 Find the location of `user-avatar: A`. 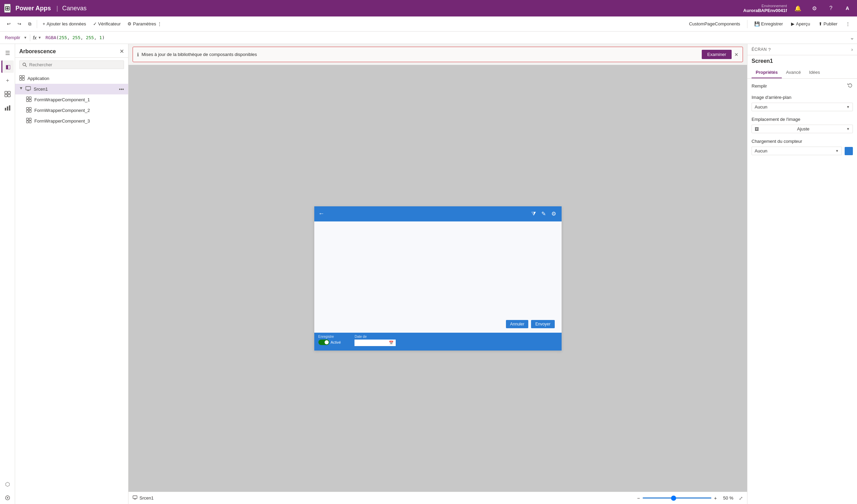

user-avatar: A is located at coordinates (847, 8).